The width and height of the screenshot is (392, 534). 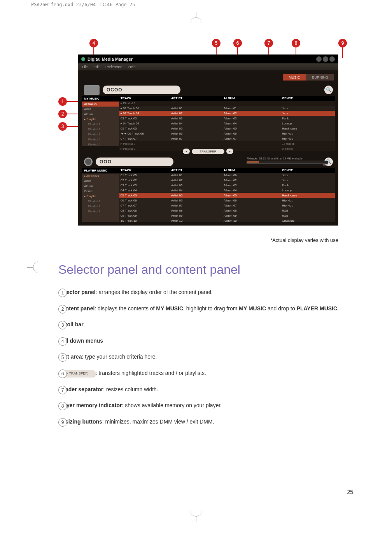 What do you see at coordinates (100, 191) in the screenshot?
I see `sidebar-item: Genre` at bounding box center [100, 191].